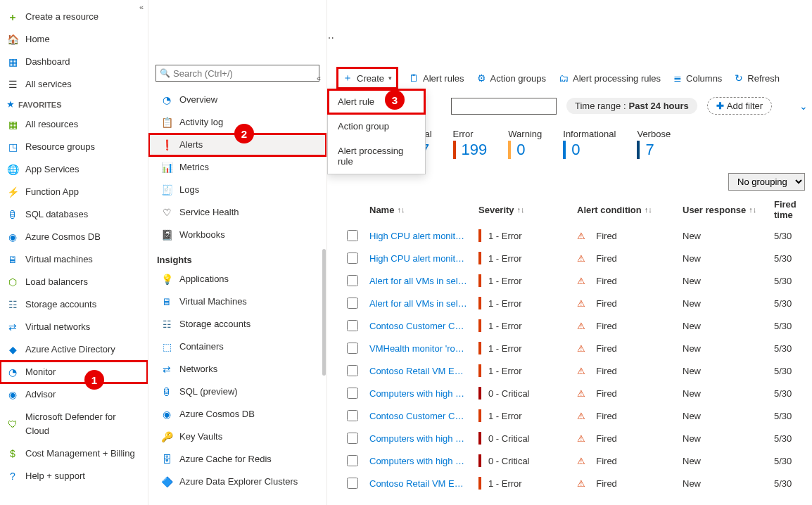 The height and width of the screenshot is (505, 812). I want to click on menu-collapse-icon: «, so click(319, 78).